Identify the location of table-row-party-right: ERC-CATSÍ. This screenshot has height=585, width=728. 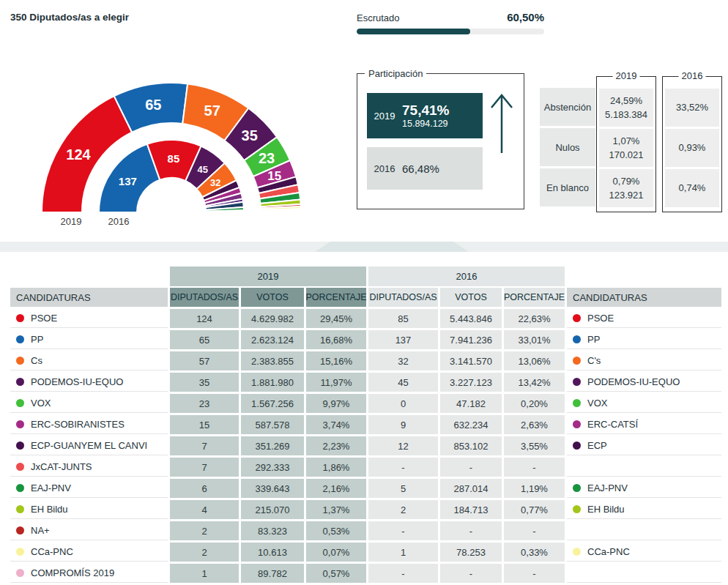
(645, 425).